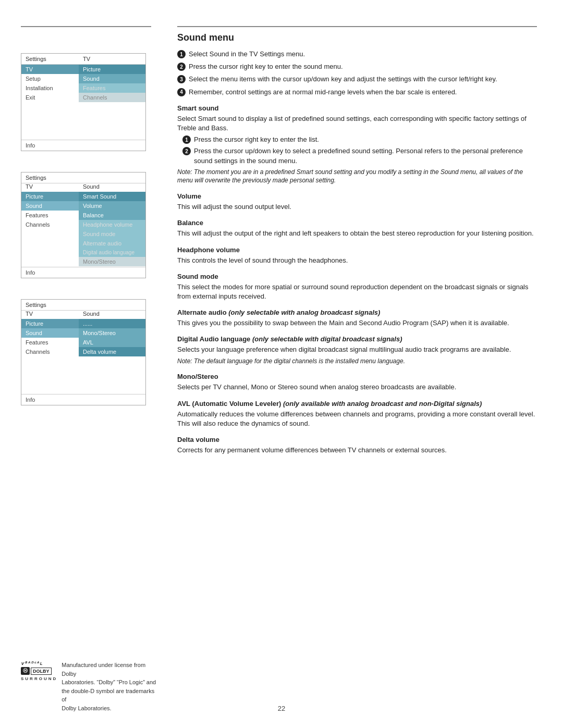 The width and height of the screenshot is (563, 728). I want to click on intro-items: 1 Select Sound in the TV Settings menu. …, so click(357, 73).